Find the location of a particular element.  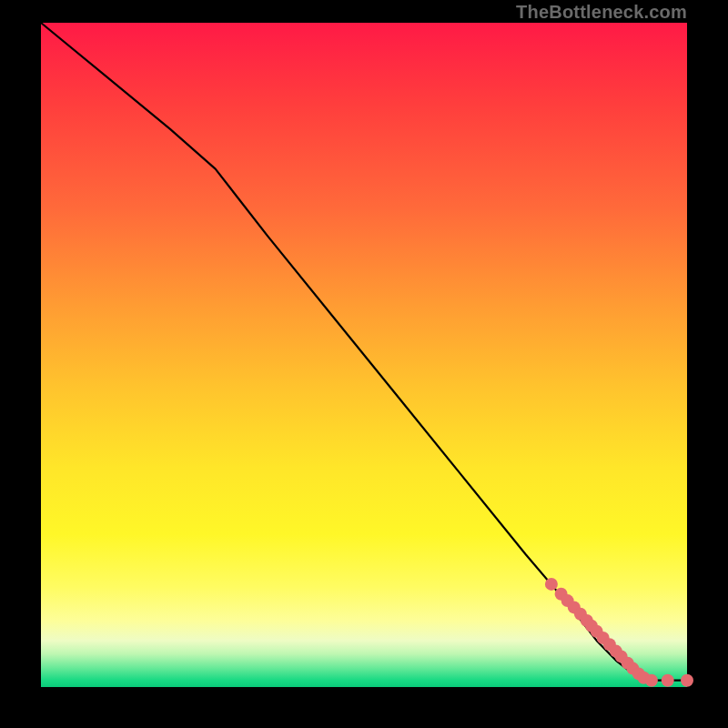

data-points-group is located at coordinates (619, 632).